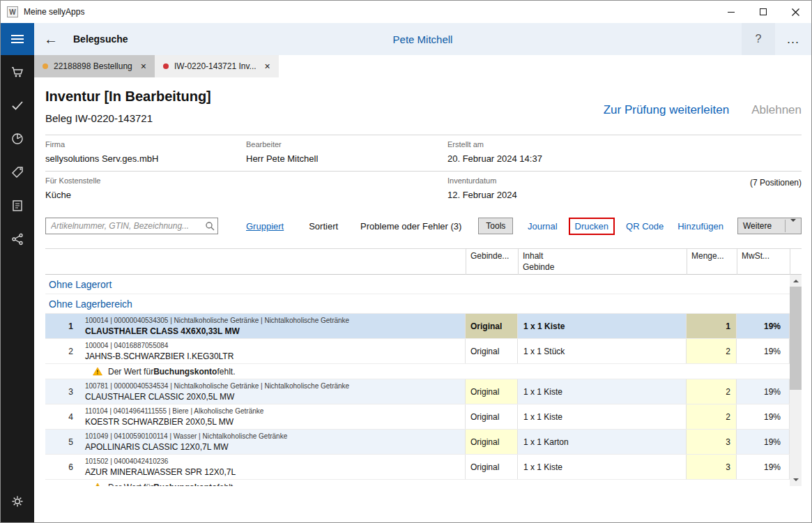 This screenshot has height=523, width=812. I want to click on sidebar-item-journal, so click(17, 206).